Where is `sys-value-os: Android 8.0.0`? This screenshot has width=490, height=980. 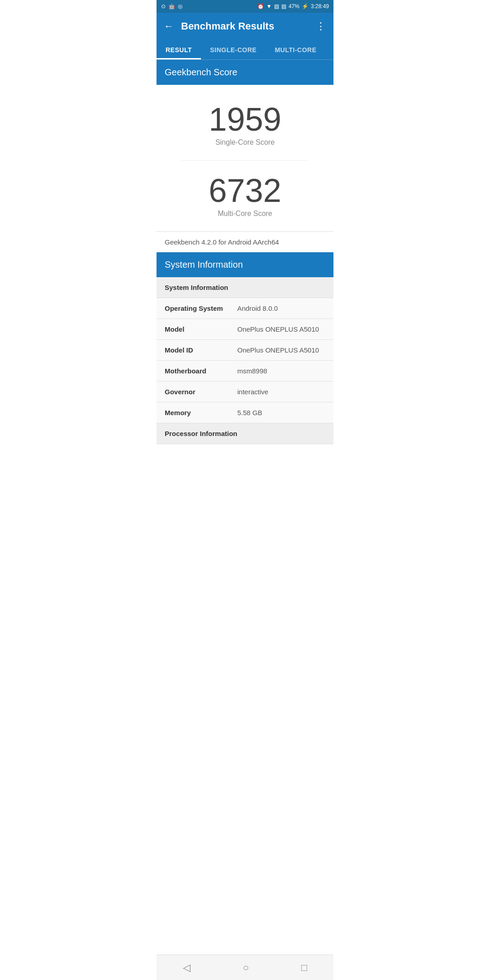
sys-value-os: Android 8.0.0 is located at coordinates (258, 309).